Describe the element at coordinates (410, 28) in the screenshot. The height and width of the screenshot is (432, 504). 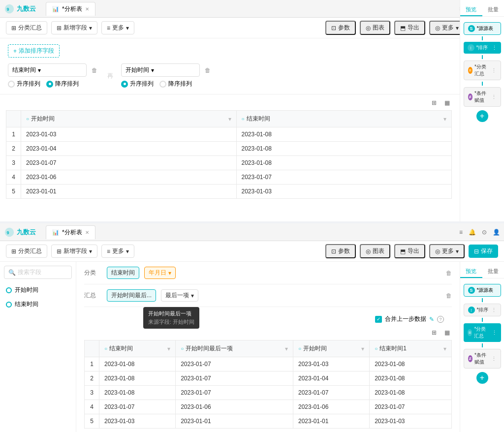
I see `export-button: ⬒ 导出` at that location.